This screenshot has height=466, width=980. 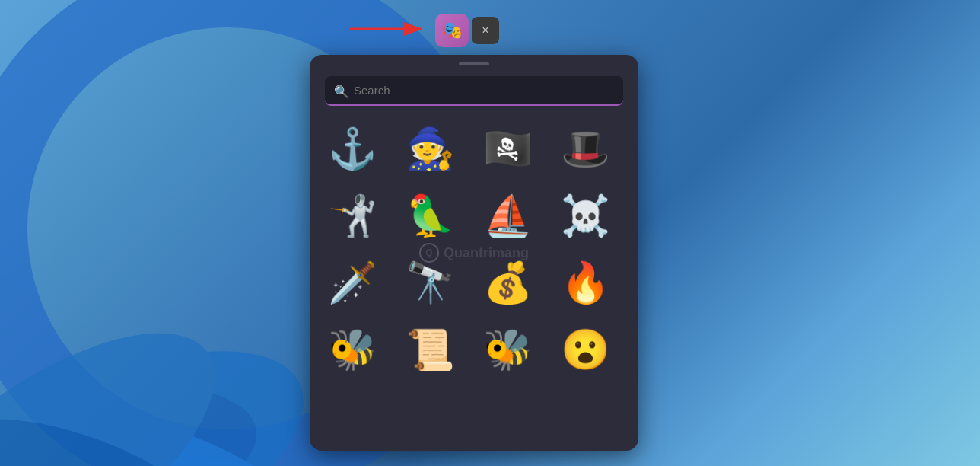 What do you see at coordinates (585, 215) in the screenshot?
I see `sticker-skull: ☠️` at bounding box center [585, 215].